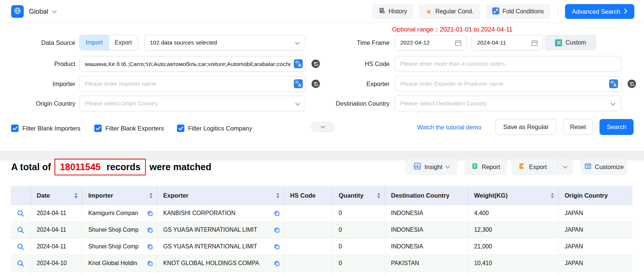 The width and height of the screenshot is (644, 274). Describe the element at coordinates (486, 167) in the screenshot. I see `report-button: Report` at that location.